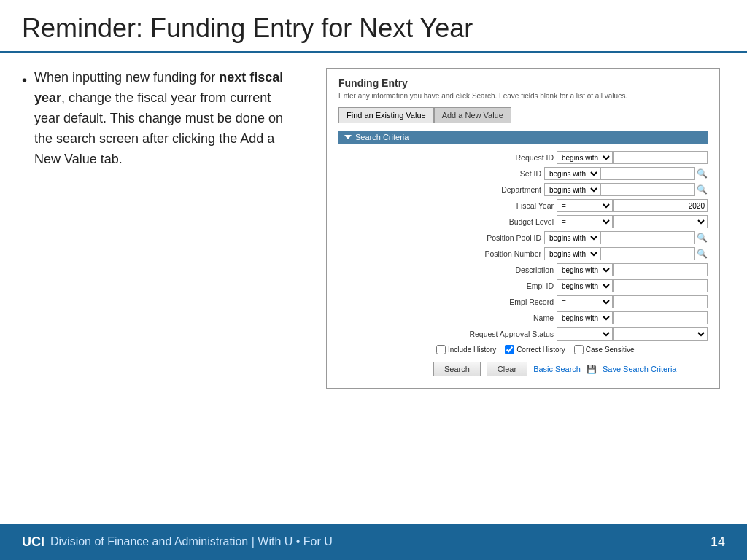 The image size is (747, 560). What do you see at coordinates (702, 254) in the screenshot?
I see `search-icon-position-number: 🔍` at bounding box center [702, 254].